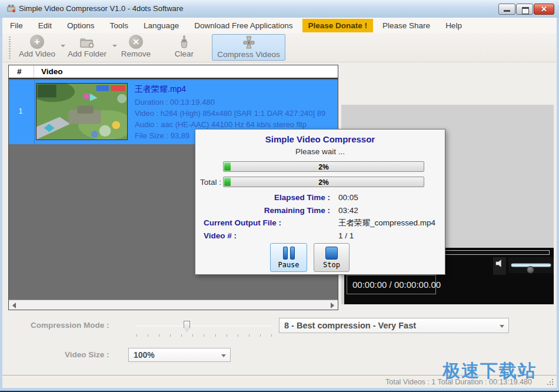  Describe the element at coordinates (14, 305) in the screenshot. I see `scroll-left-icon` at that location.